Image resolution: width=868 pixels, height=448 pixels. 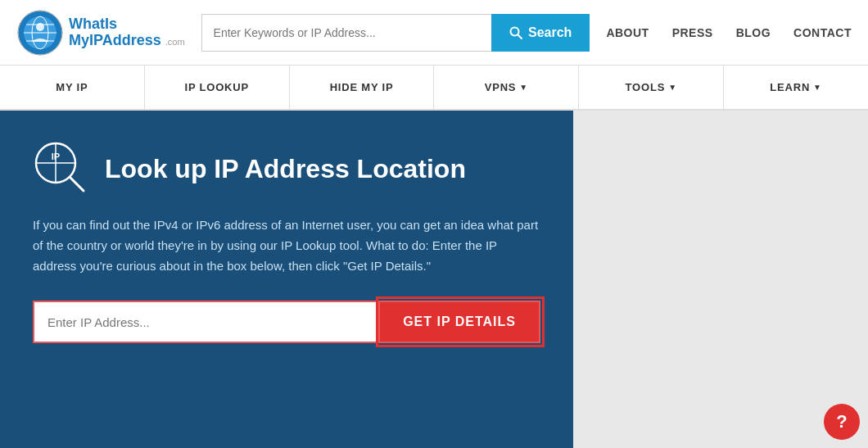 What do you see at coordinates (72, 87) in the screenshot?
I see `nav-my-ip: MY IP` at bounding box center [72, 87].